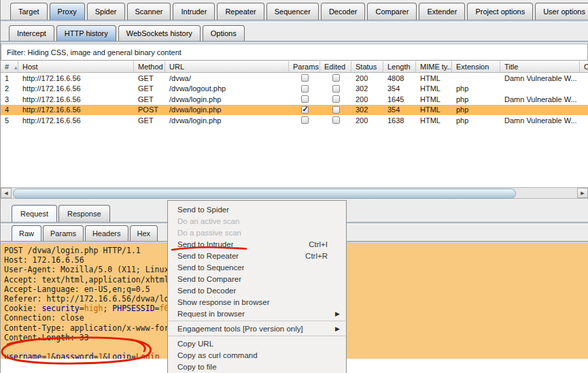  Describe the element at coordinates (292, 11) in the screenshot. I see `tab-sequencer: Sequencer` at that location.